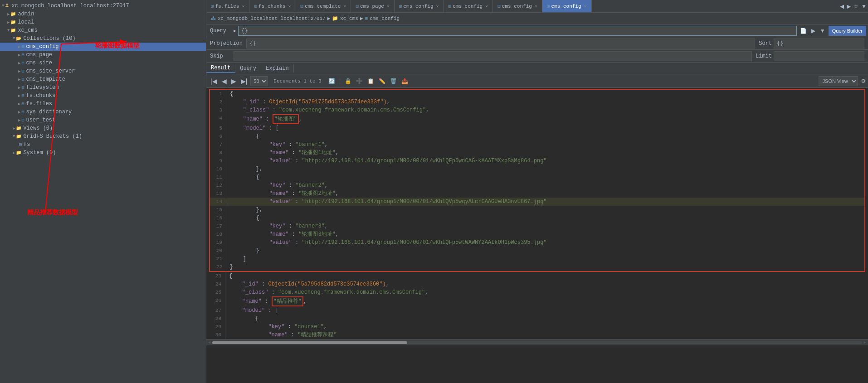 The image size is (868, 383). What do you see at coordinates (373, 6) in the screenshot?
I see `tab-cmspage: ⊞ cms_page ✕` at bounding box center [373, 6].